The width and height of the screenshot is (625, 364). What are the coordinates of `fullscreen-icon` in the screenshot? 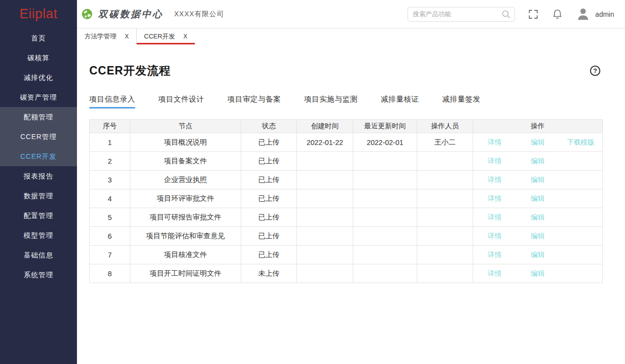 It's located at (533, 14).